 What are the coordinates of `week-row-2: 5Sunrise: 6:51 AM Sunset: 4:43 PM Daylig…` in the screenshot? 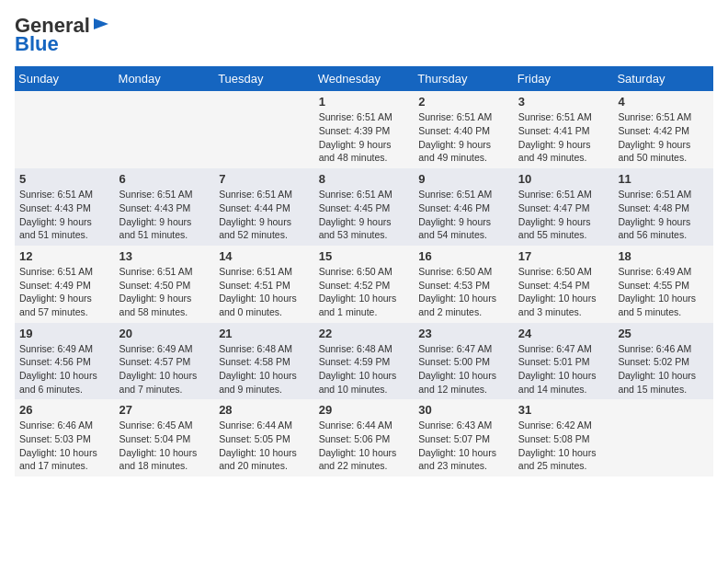 It's located at (364, 207).